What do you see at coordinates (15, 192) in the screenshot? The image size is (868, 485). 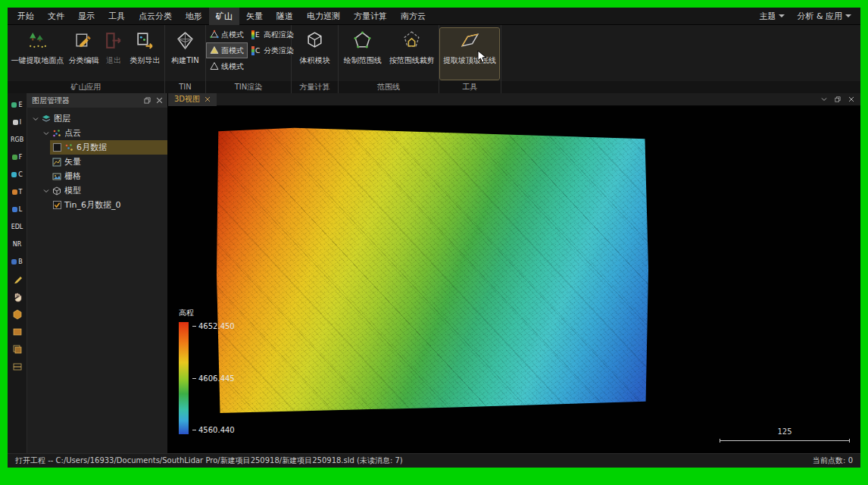 I see `t-swatch-icon` at bounding box center [15, 192].